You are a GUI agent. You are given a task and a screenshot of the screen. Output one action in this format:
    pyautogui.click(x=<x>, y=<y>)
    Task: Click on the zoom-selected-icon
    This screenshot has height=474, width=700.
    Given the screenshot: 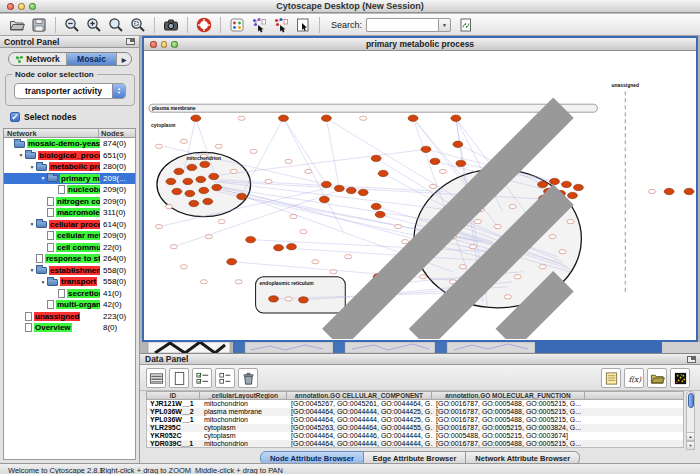 What is the action you would take?
    pyautogui.click(x=138, y=24)
    